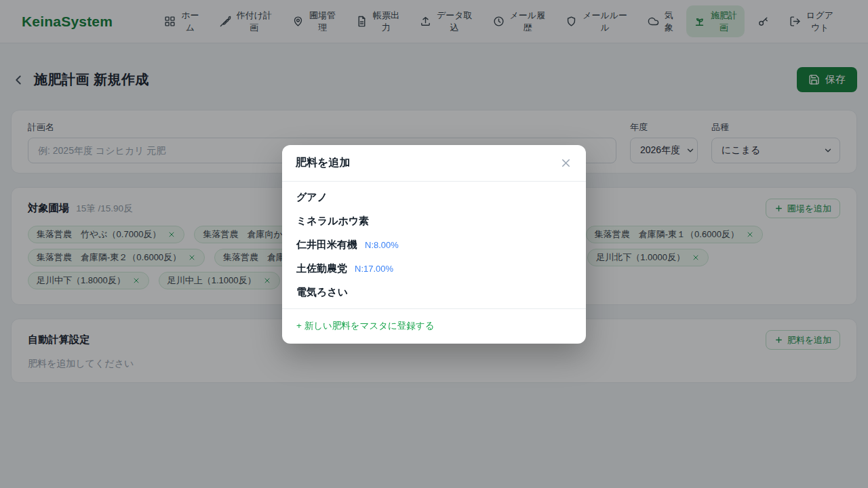  Describe the element at coordinates (434, 198) in the screenshot. I see `fertilizer-option: グアノ` at that location.